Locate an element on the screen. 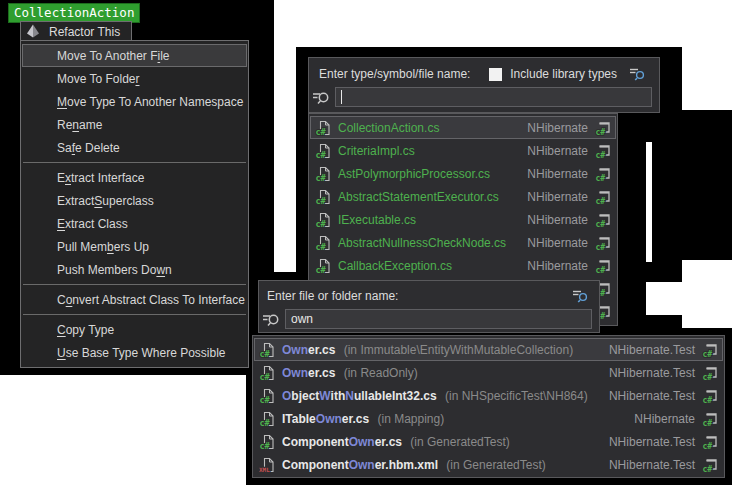 The width and height of the screenshot is (732, 499). svg-text: XML is located at coordinates (264, 468).